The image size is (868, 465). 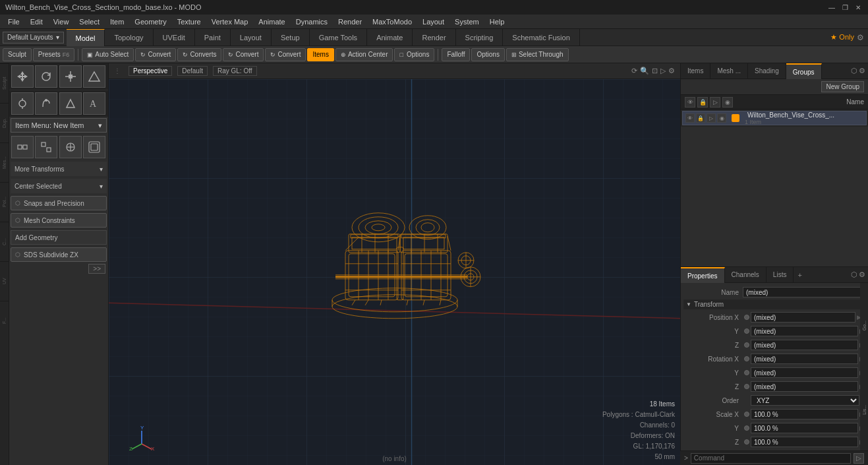 What do you see at coordinates (703, 102) in the screenshot?
I see `lock-header-icon: 🔒` at bounding box center [703, 102].